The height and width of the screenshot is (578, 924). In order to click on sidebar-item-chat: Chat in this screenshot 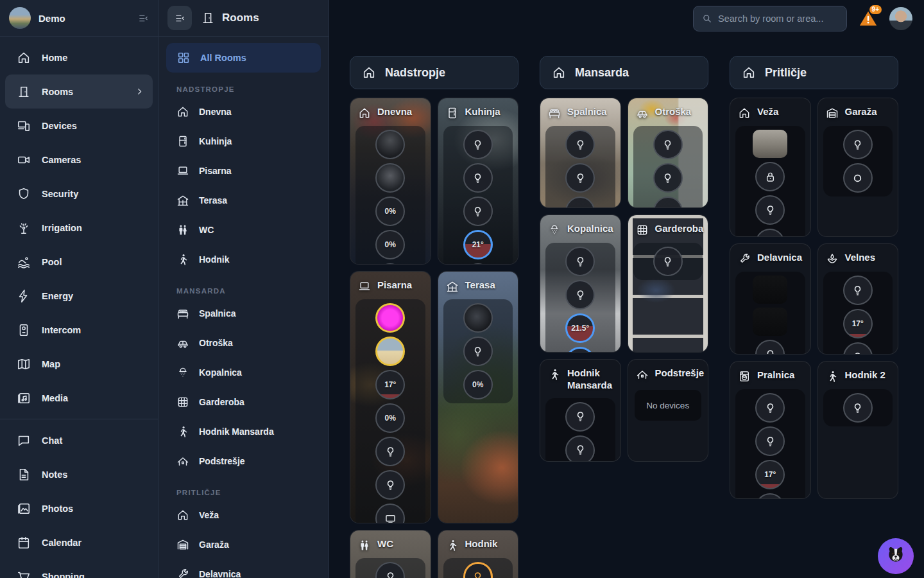, I will do `click(79, 441)`.